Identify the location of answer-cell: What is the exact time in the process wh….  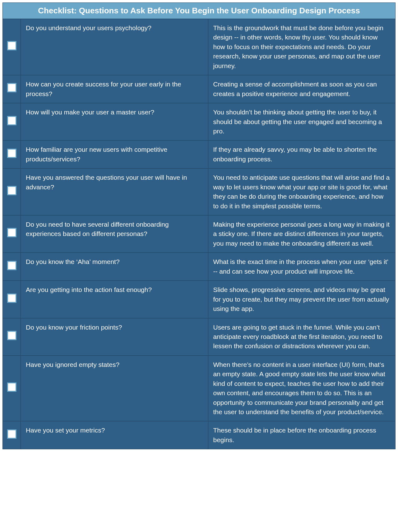
(302, 267).